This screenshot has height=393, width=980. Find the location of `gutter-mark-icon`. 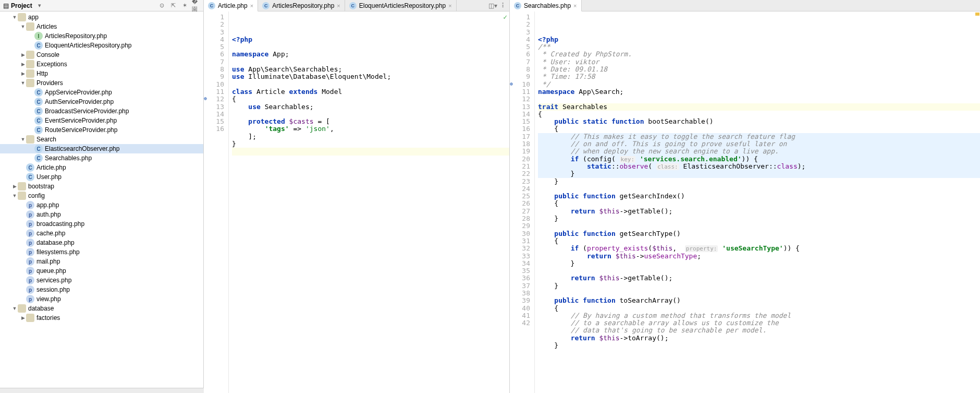

gutter-mark-icon is located at coordinates (512, 84).